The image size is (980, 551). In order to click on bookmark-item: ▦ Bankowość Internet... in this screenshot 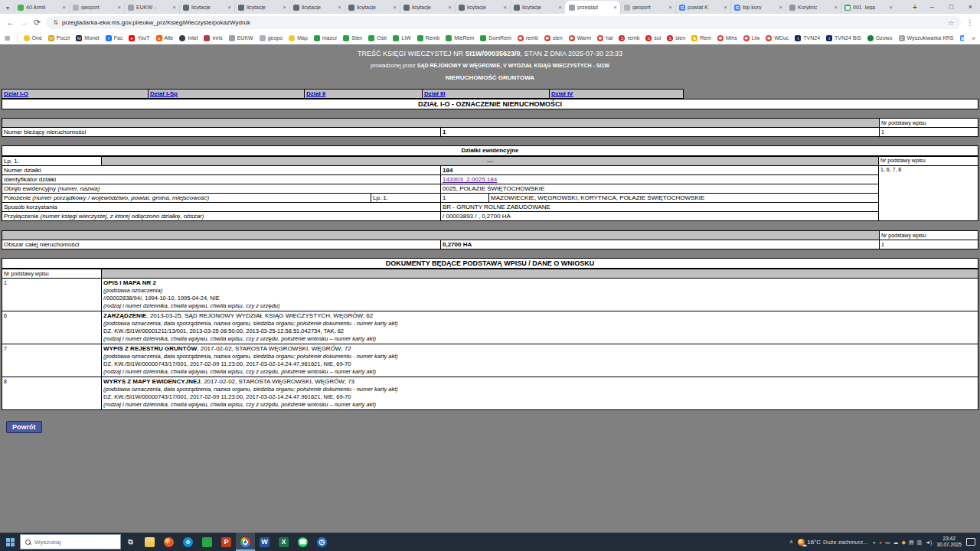, I will do `click(962, 38)`.